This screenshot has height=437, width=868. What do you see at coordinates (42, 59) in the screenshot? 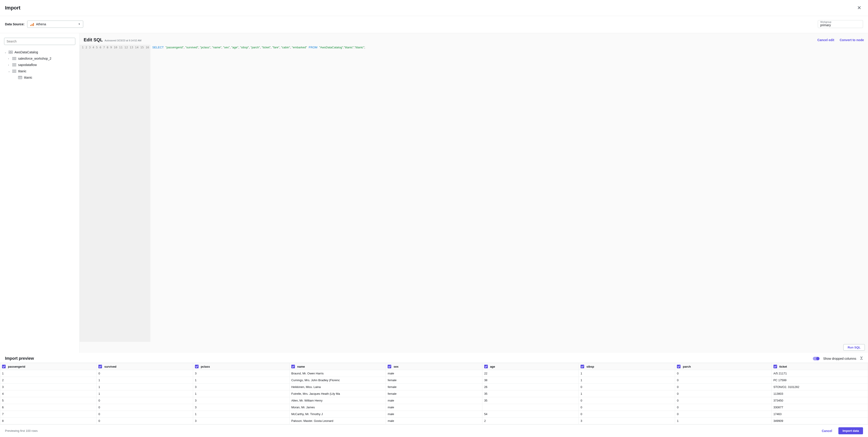
I see `tree-node-database: ›salesforce_workshop_2` at bounding box center [42, 59].